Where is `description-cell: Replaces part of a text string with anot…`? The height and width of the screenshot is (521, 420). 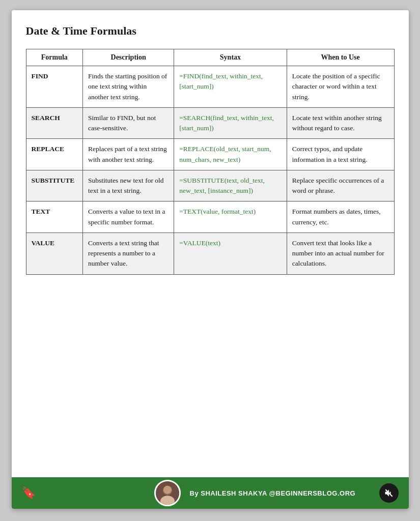 description-cell: Replaces part of a text string with anot… is located at coordinates (128, 155).